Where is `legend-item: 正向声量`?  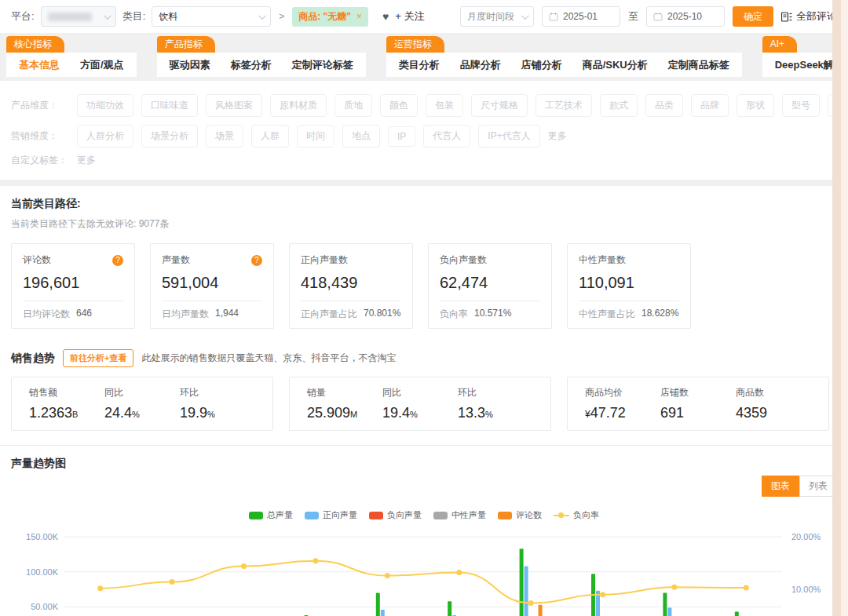 legend-item: 正向声量 is located at coordinates (331, 515).